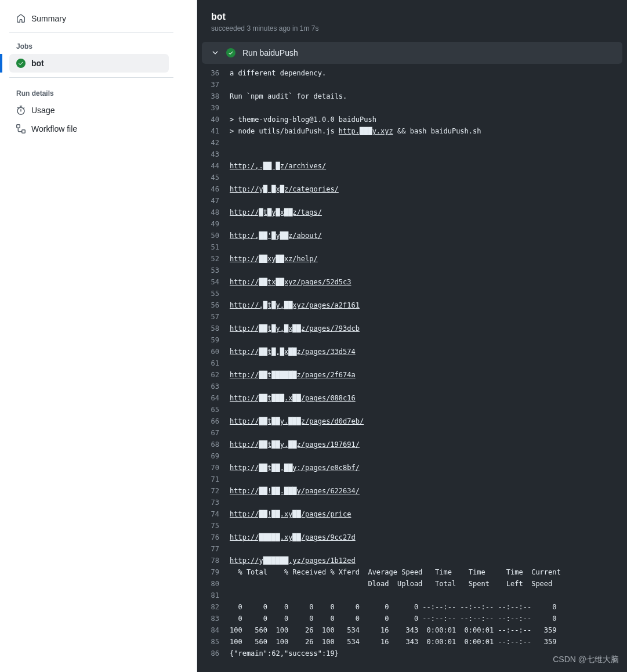 The width and height of the screenshot is (627, 672). What do you see at coordinates (412, 305) in the screenshot?
I see `log-line: 56http://,​█t█y,██xyz/pages/a2f161` at bounding box center [412, 305].